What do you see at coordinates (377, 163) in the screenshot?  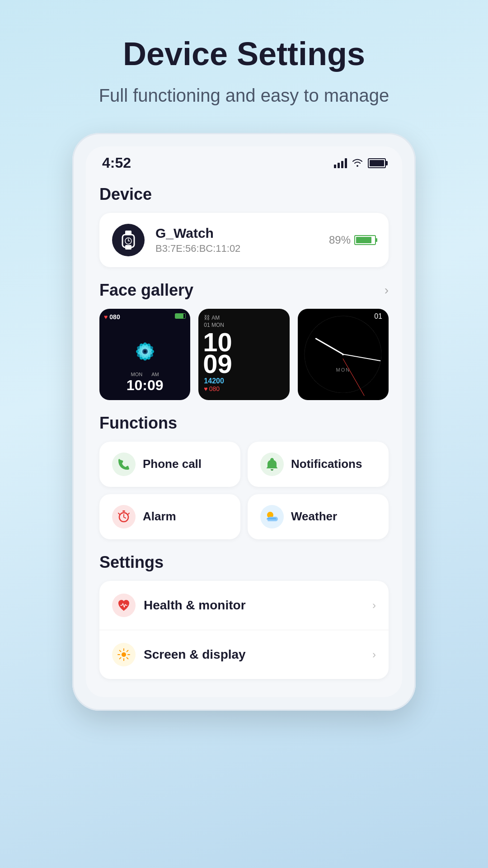 I see `battery-icon` at bounding box center [377, 163].